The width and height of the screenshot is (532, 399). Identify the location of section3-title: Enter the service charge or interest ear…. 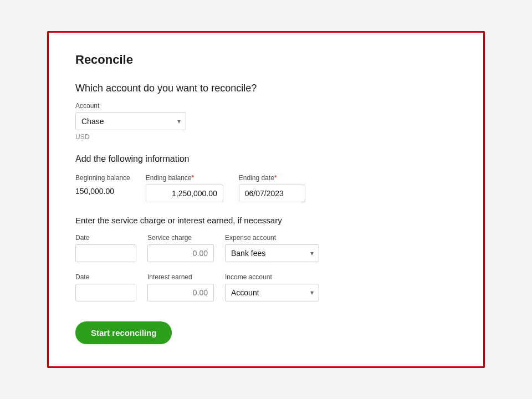
(266, 221).